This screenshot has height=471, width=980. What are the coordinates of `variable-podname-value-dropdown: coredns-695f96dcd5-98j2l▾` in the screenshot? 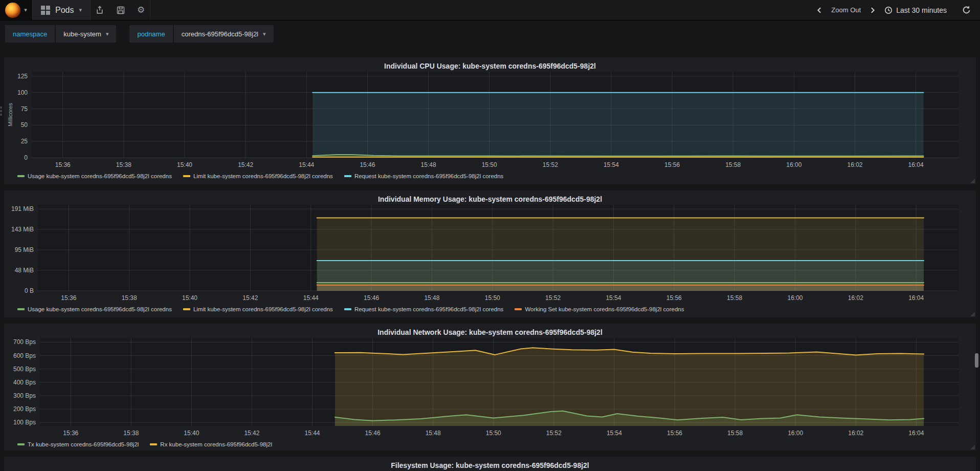 It's located at (224, 34).